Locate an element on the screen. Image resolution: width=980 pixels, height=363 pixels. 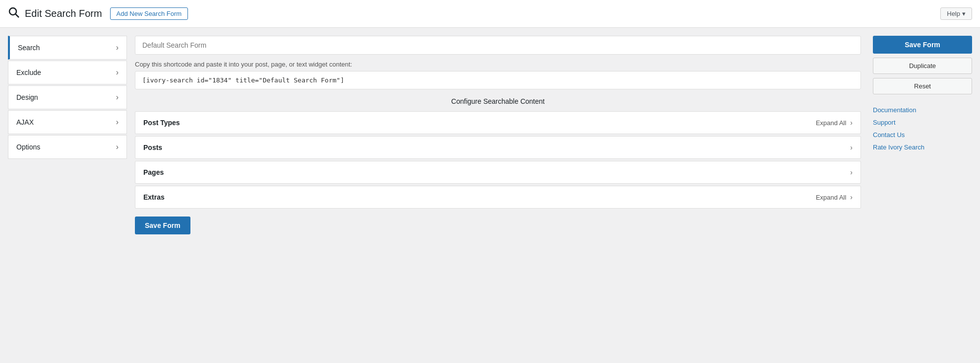
form-name-input is located at coordinates (498, 45).